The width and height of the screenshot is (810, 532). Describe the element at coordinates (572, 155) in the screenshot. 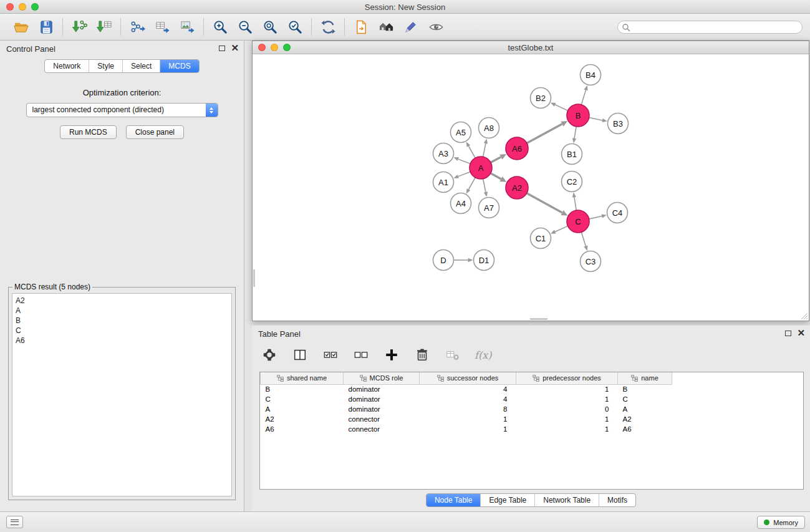

I see `network-node-B1: B1` at that location.